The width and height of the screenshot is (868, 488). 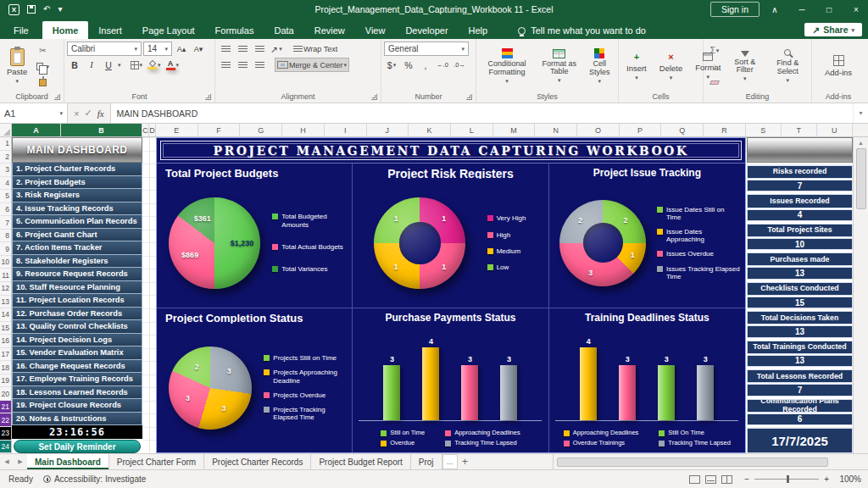 I want to click on ribbon-tab-file: File, so click(x=21, y=30).